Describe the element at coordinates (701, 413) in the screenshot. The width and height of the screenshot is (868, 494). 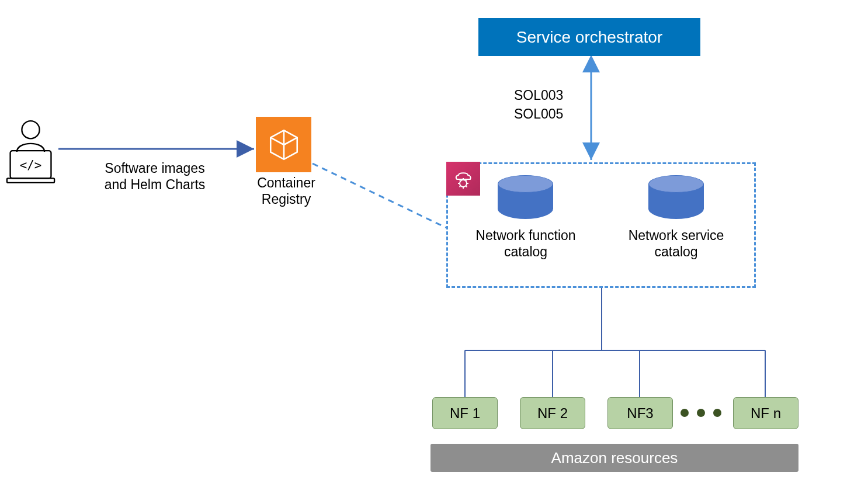
I see `ellipsis-icon` at that location.